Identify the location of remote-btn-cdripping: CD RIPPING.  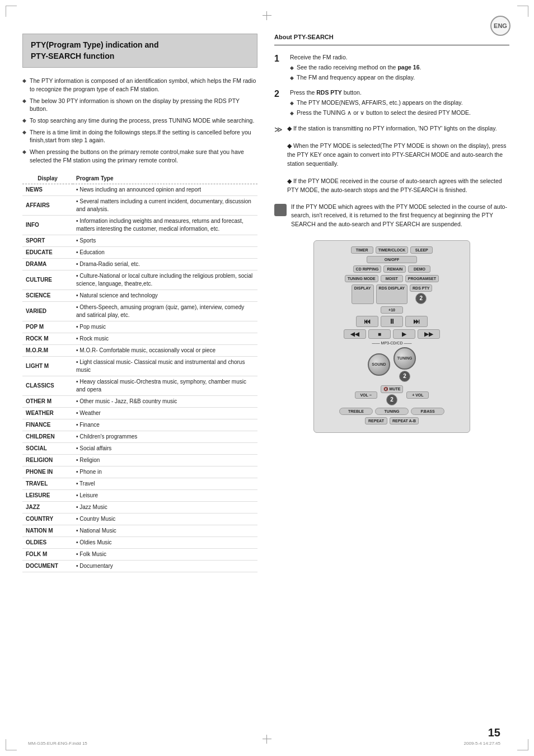
(367, 269).